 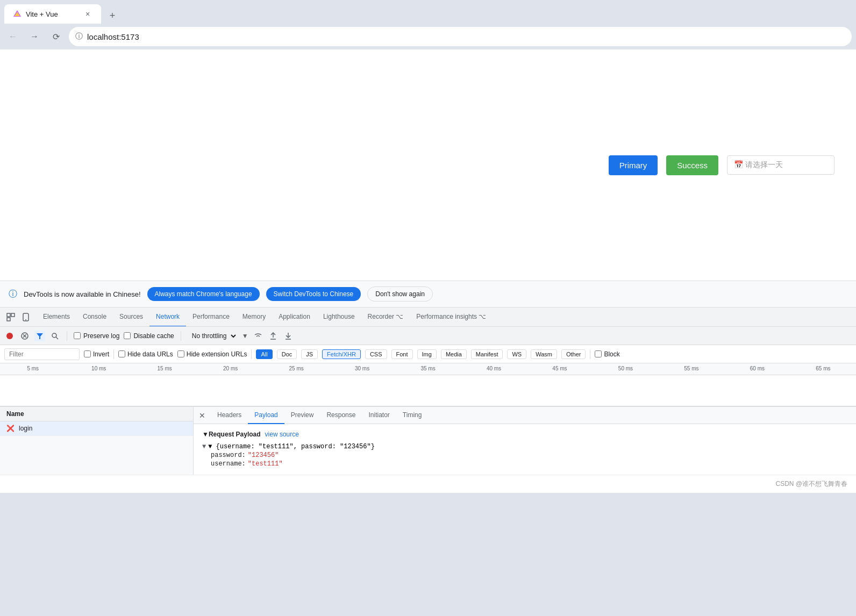 What do you see at coordinates (427, 354) in the screenshot?
I see `filter-type-img: Img` at bounding box center [427, 354].